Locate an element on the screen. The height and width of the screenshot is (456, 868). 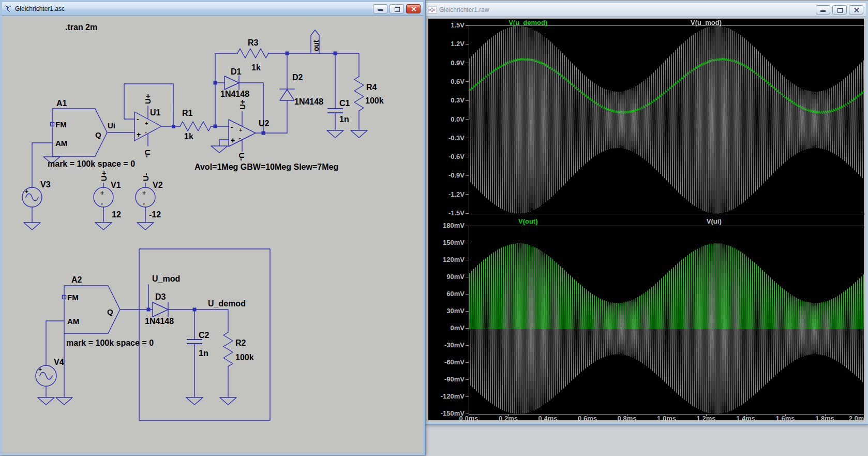
maximize-icon is located at coordinates (397, 9).